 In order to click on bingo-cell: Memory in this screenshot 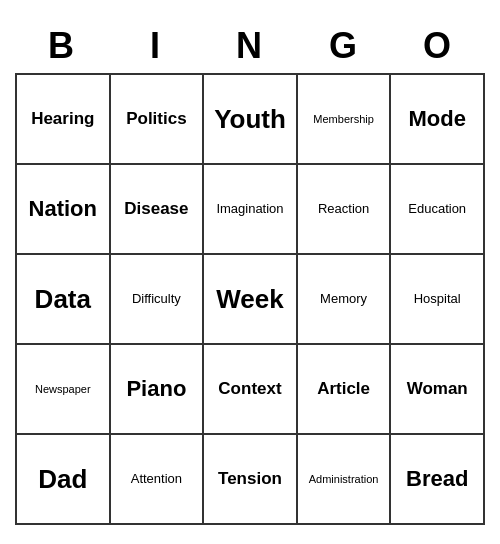, I will do `click(345, 300)`.